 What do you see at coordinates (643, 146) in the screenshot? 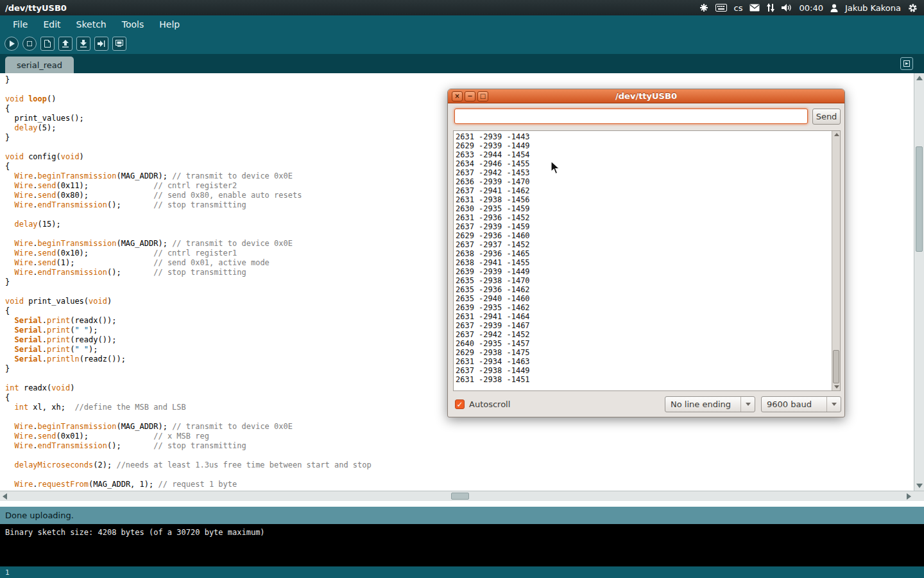
I see `serial-line: 2629 -2939 -1449` at bounding box center [643, 146].